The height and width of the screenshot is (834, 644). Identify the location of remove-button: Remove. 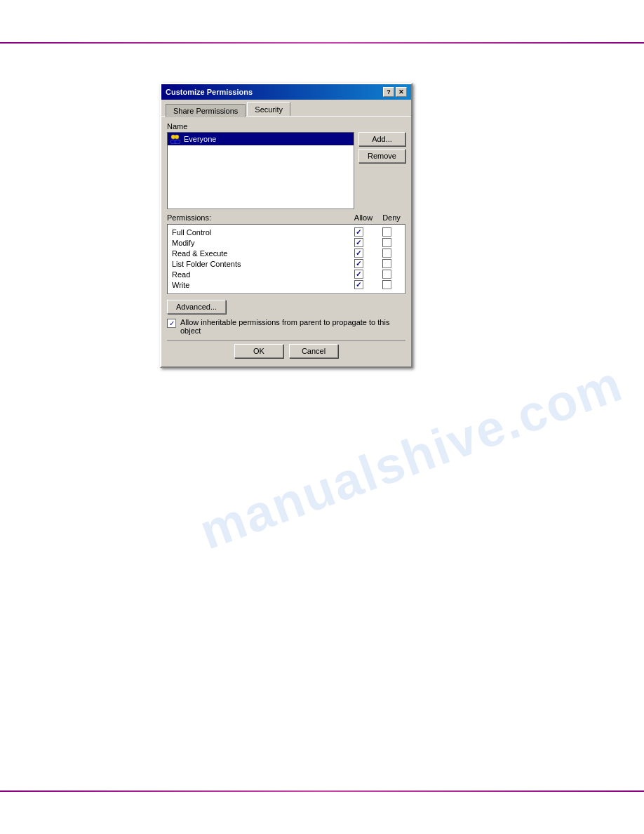
(382, 156).